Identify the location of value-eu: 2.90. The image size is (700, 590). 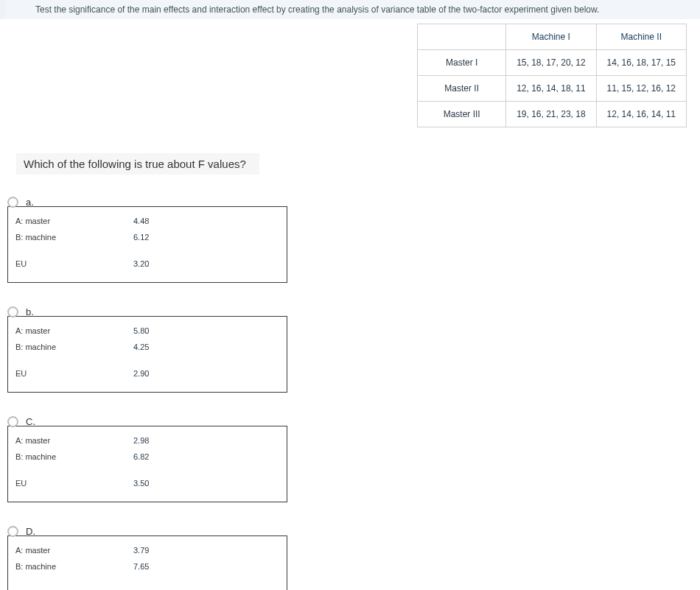
(141, 373).